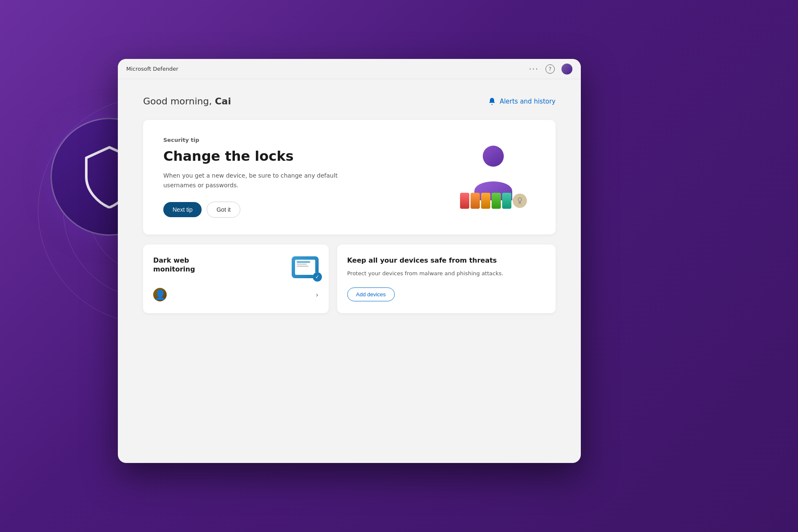 This screenshot has height=532, width=798. Describe the element at coordinates (183, 210) in the screenshot. I see `next-tip-button: Next tip` at that location.